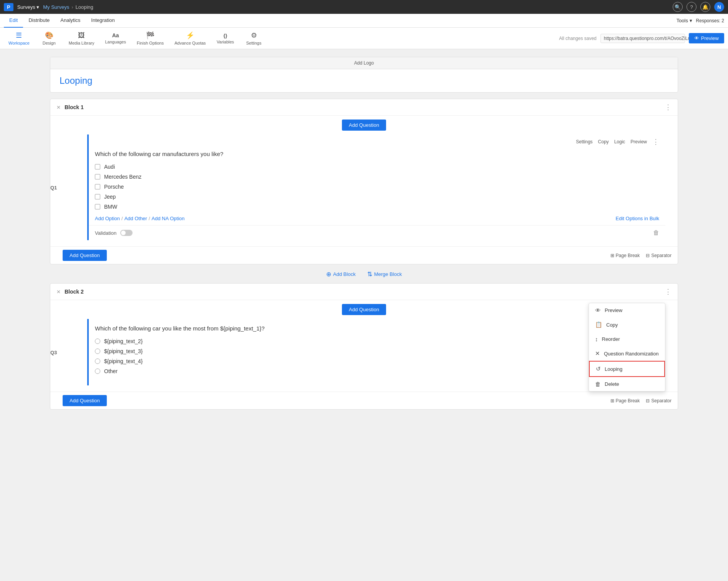 The height and width of the screenshot is (581, 728). I want to click on block-2-collapse-icon: ✕, so click(58, 292).